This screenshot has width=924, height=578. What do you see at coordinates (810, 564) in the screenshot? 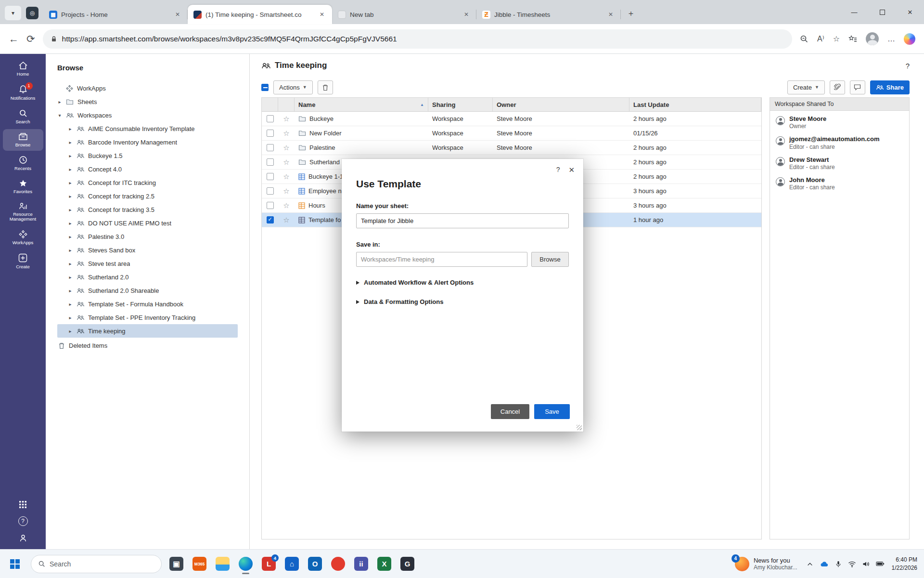
I see `chevron-up-icon` at bounding box center [810, 564].